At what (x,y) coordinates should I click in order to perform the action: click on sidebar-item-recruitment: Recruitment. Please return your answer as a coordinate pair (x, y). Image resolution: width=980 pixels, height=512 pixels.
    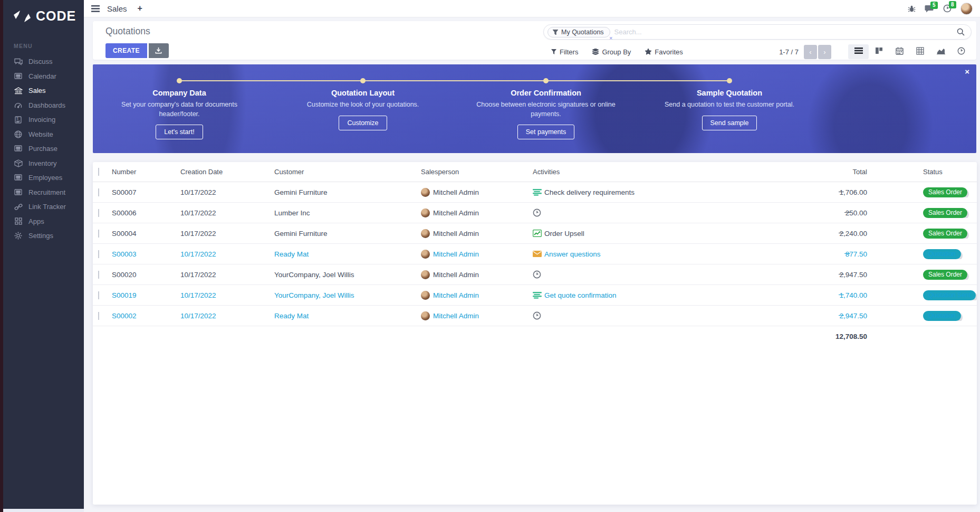
    Looking at the image, I should click on (43, 193).